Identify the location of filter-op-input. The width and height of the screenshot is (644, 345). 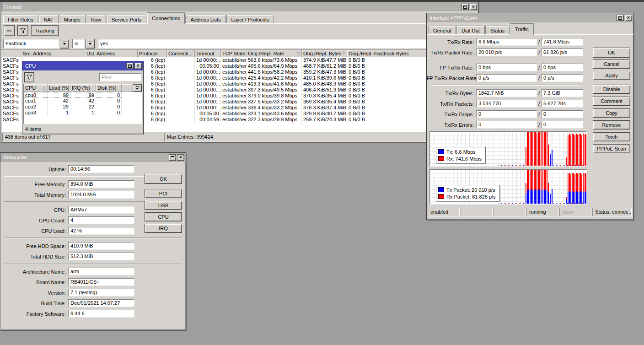
(79, 44).